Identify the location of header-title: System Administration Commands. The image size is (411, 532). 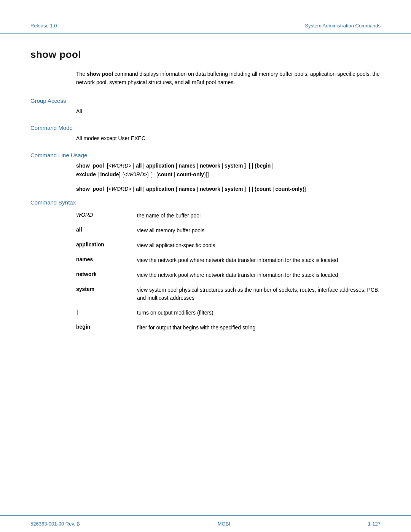
(342, 26).